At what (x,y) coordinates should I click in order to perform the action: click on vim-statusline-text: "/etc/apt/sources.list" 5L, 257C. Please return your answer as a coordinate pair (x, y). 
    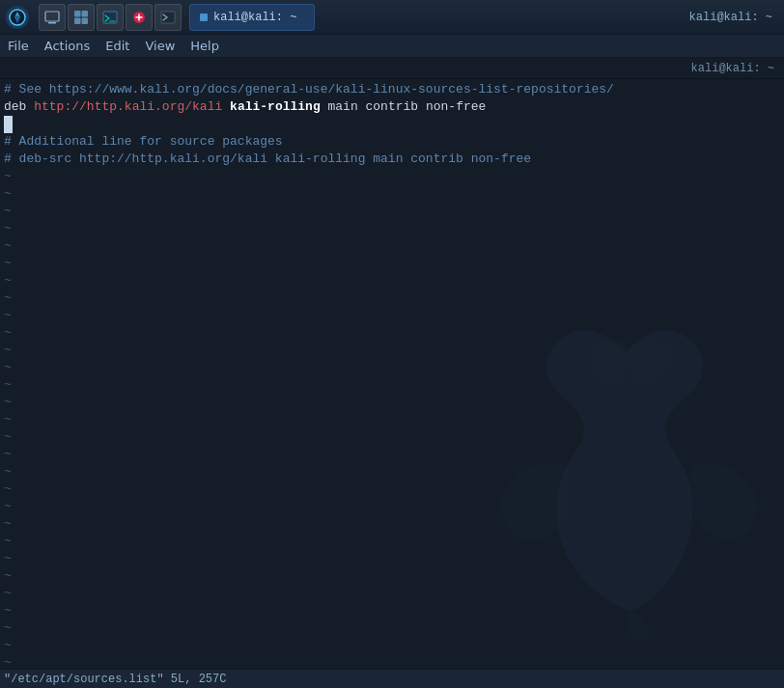
    Looking at the image, I should click on (115, 679).